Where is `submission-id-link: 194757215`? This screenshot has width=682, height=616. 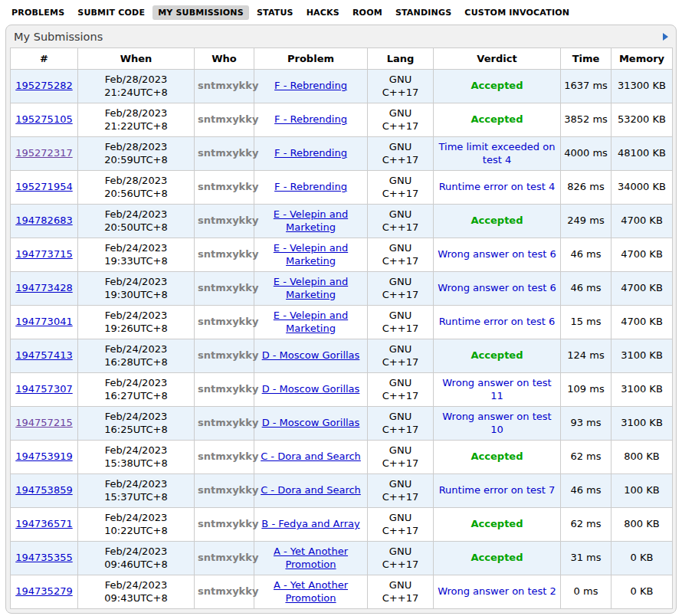
submission-id-link: 194757215 is located at coordinates (44, 423).